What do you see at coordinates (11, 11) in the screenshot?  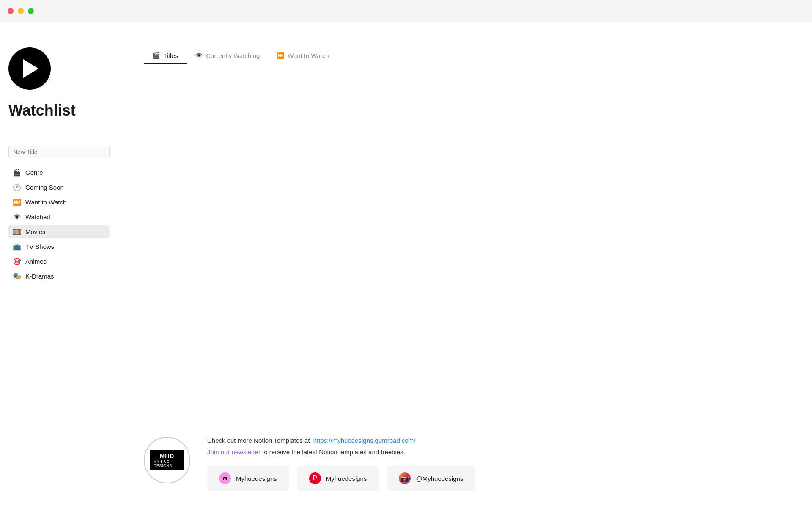 I see `traffic-light-red` at bounding box center [11, 11].